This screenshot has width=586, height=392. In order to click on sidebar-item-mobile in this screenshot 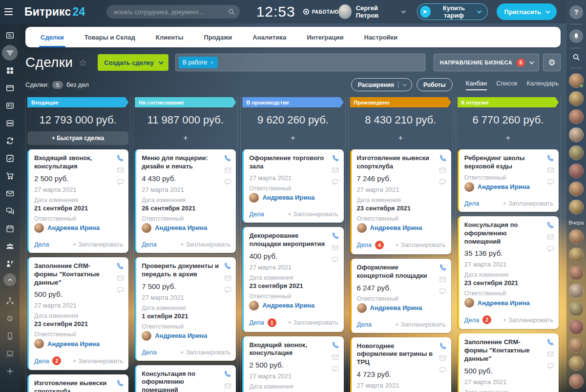, I will do `click(10, 336)`.